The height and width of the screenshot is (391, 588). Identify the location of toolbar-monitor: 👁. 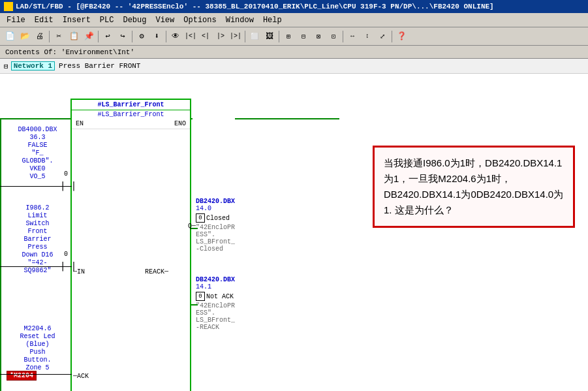
(176, 37).